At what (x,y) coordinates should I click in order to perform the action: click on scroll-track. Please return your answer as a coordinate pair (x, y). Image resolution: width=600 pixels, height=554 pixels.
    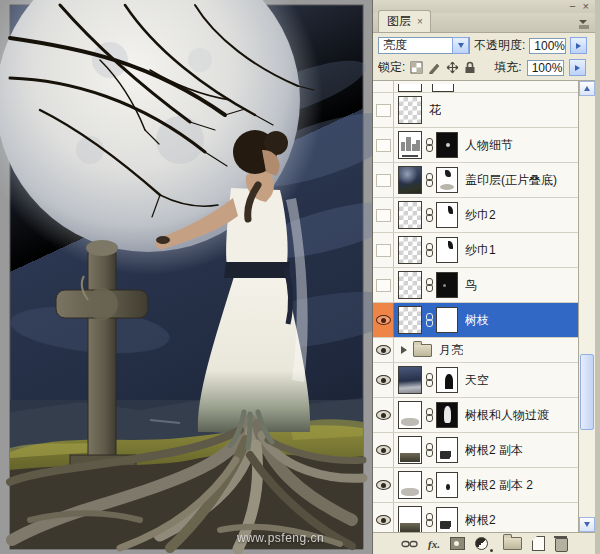
    Looking at the image, I should click on (587, 306).